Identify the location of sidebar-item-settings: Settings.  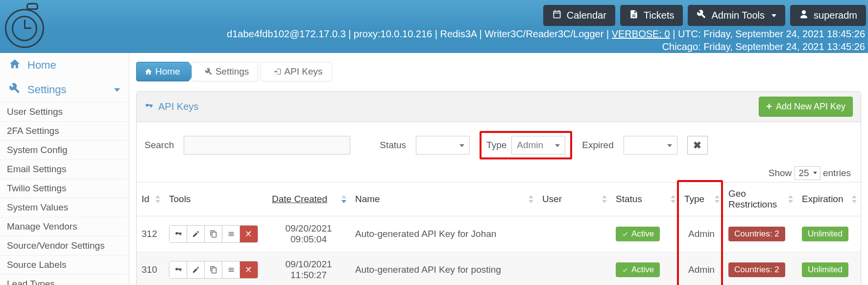
(65, 90).